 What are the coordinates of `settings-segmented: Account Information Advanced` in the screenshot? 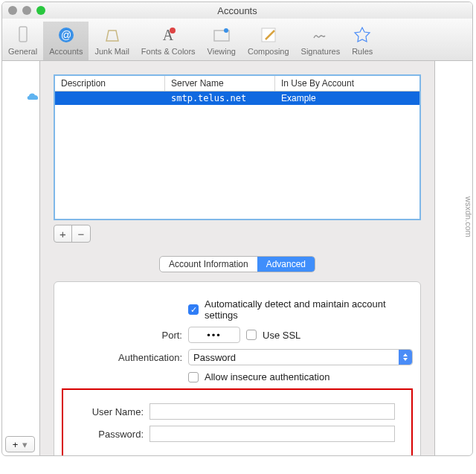 It's located at (237, 264).